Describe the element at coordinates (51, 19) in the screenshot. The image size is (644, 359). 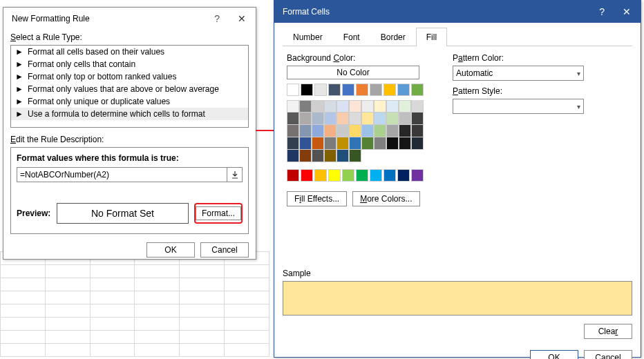
I see `dialog-title: New Formatting Rule` at that location.